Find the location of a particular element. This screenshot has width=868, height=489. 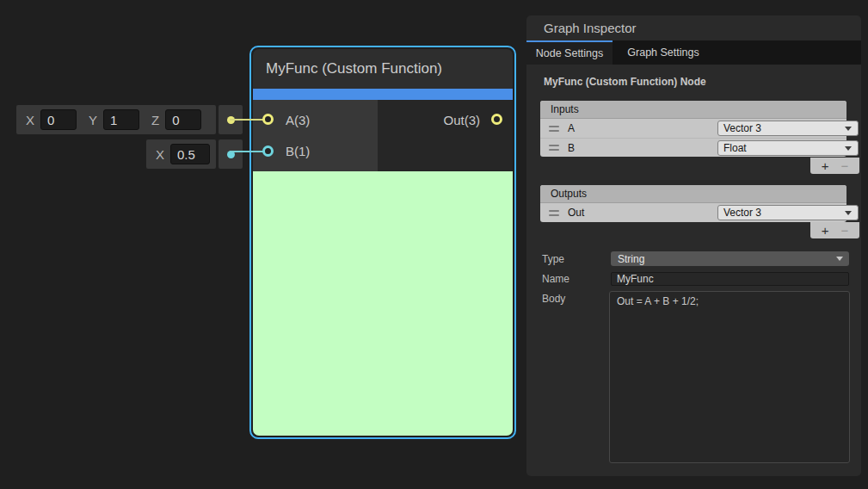

input-port-a-label: A(3) is located at coordinates (298, 121).